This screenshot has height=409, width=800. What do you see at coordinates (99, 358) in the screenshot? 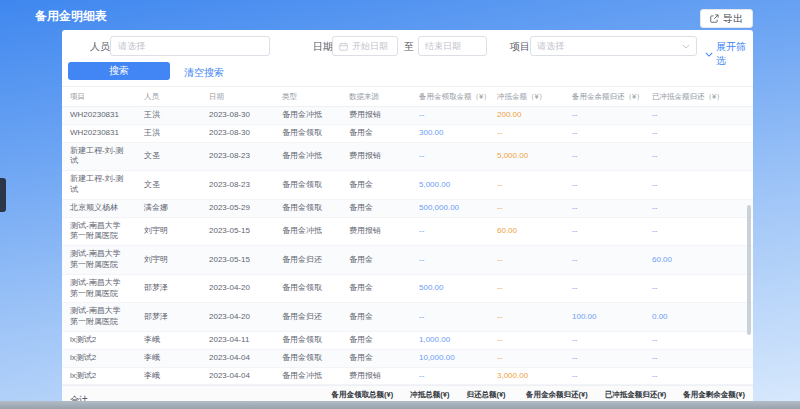
I see `cell-project: lx测试2` at bounding box center [99, 358].